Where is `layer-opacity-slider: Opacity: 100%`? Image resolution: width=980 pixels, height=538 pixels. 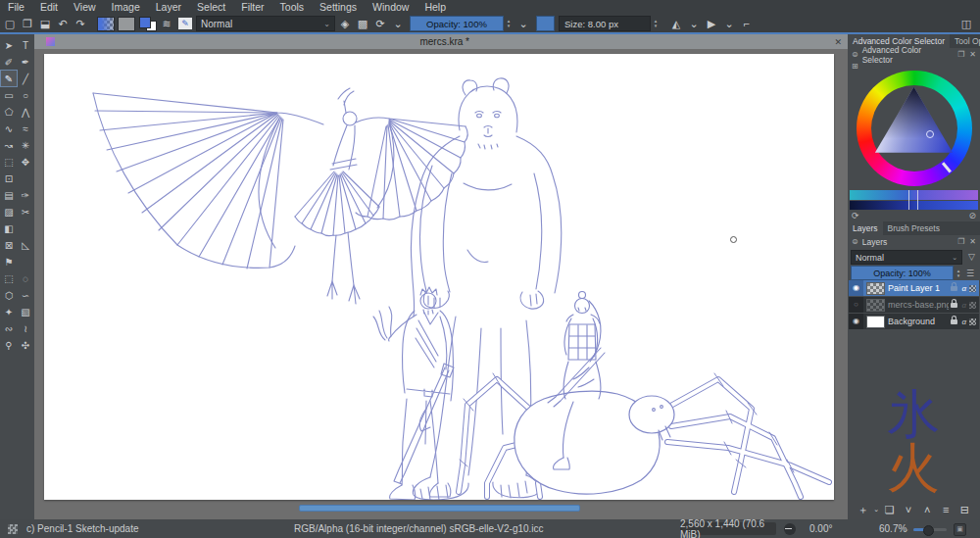 layer-opacity-slider: Opacity: 100% is located at coordinates (902, 272).